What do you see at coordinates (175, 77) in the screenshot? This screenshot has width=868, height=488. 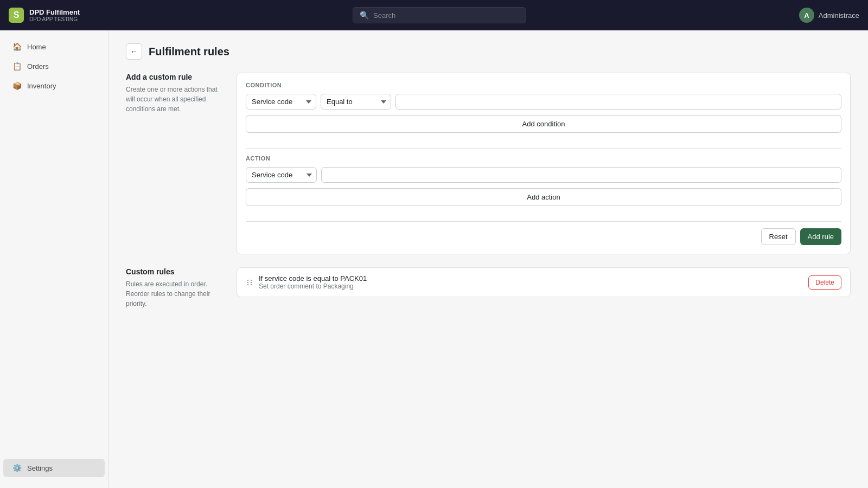 I see `add-rule-title: Add a custom rule` at bounding box center [175, 77].